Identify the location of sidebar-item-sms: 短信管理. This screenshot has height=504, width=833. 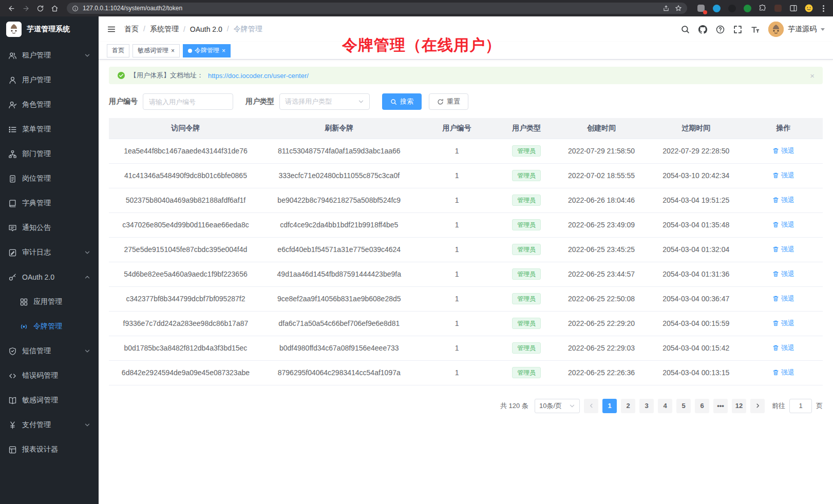
(49, 351).